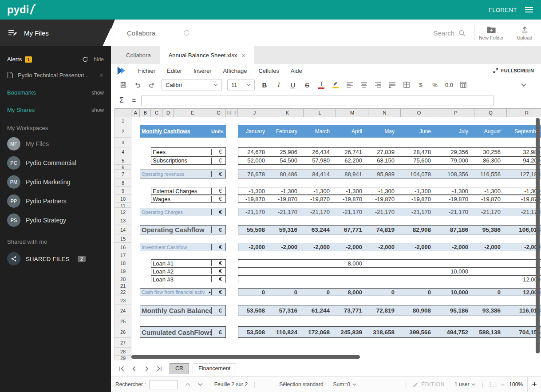  What do you see at coordinates (352, 131) in the screenshot?
I see `spreadsheet-cell: April` at bounding box center [352, 131].